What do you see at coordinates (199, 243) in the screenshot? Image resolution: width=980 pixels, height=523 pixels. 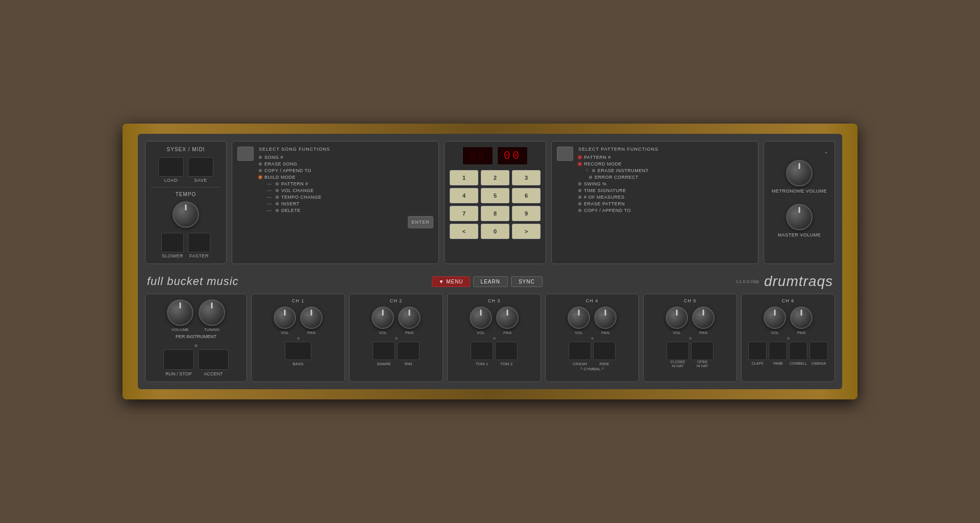 I see `faster-button` at bounding box center [199, 243].